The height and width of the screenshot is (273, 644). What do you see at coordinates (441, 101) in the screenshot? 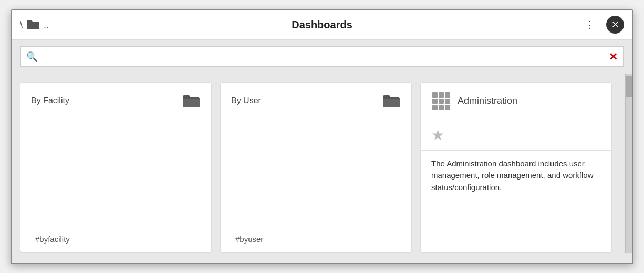
I see `cube-icon` at bounding box center [441, 101].